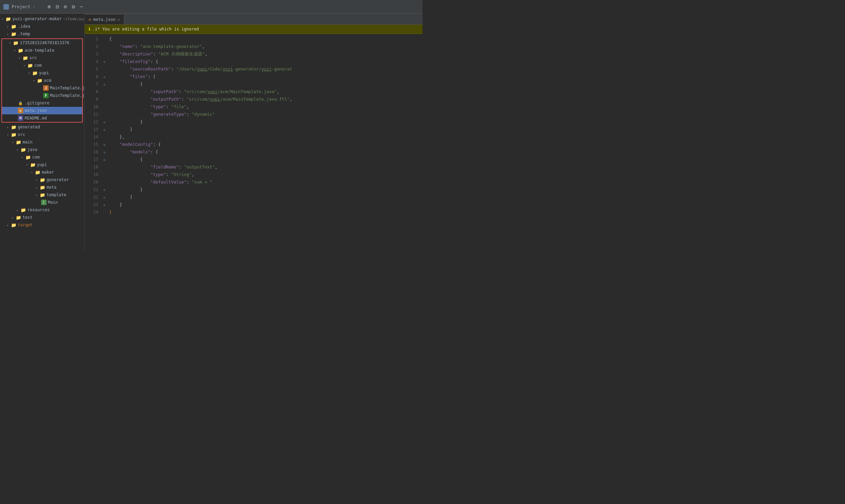  What do you see at coordinates (42, 225) in the screenshot?
I see `sidebar-item-target: 📁 target` at bounding box center [42, 225].